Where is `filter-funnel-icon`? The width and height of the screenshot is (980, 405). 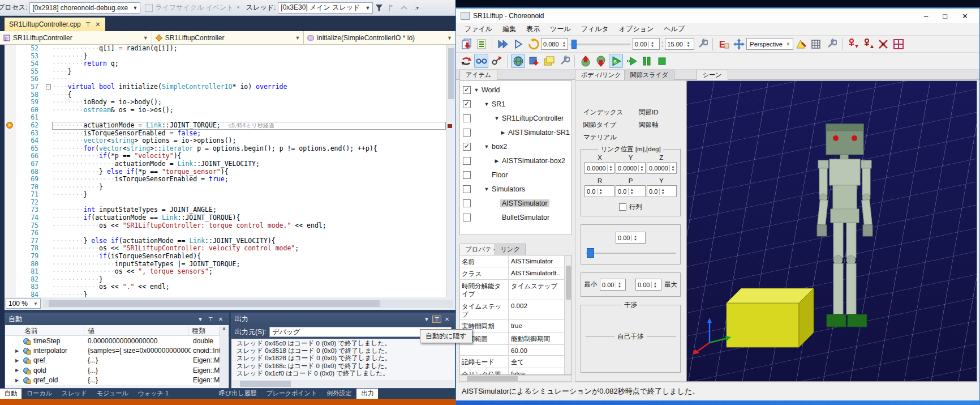
filter-funnel-icon is located at coordinates (379, 8).